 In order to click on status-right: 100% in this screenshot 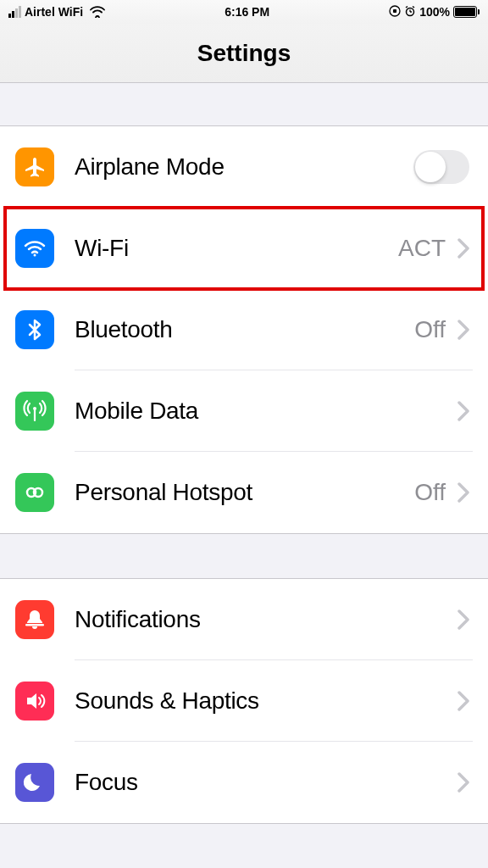, I will do `click(434, 12)`.